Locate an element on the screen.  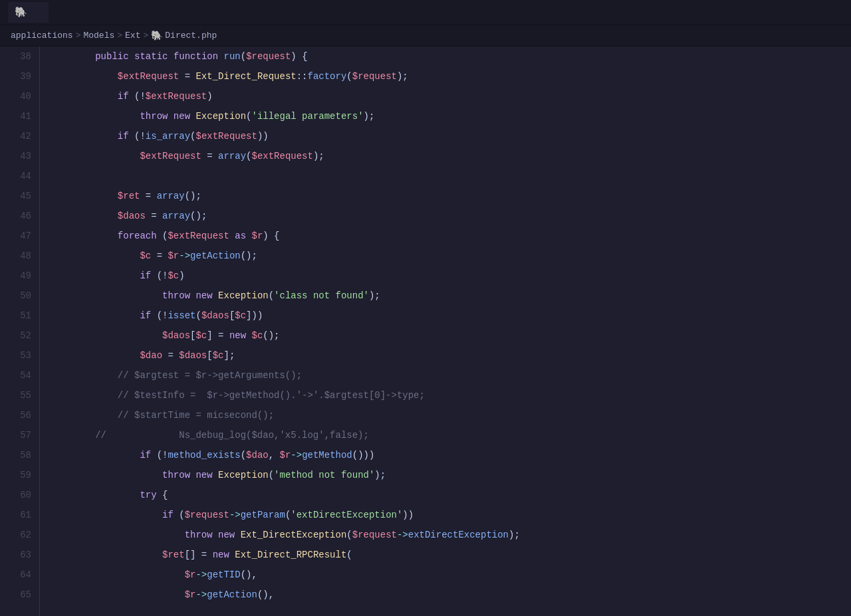
line-number: 63 is located at coordinates (19, 555).